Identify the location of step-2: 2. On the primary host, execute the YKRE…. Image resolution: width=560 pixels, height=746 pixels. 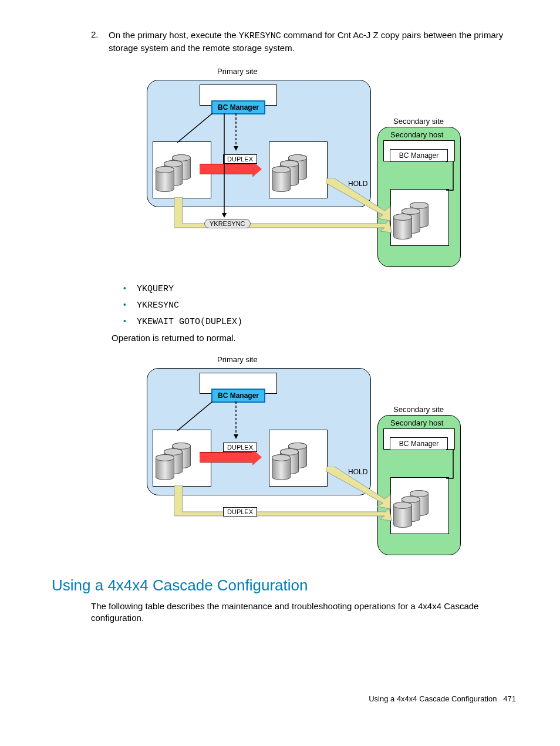
(308, 42).